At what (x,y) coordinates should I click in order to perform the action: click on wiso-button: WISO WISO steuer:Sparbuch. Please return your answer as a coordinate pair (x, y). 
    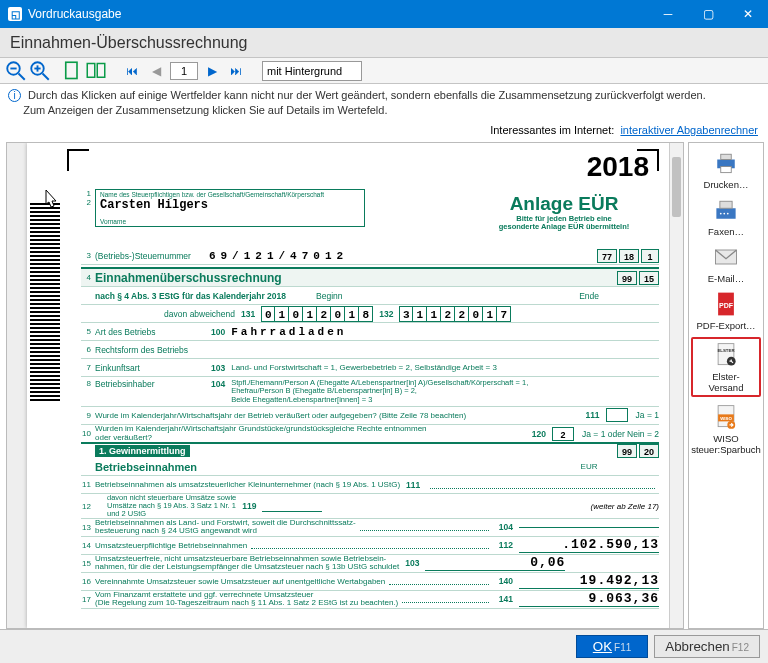
    Looking at the image, I should click on (726, 429).